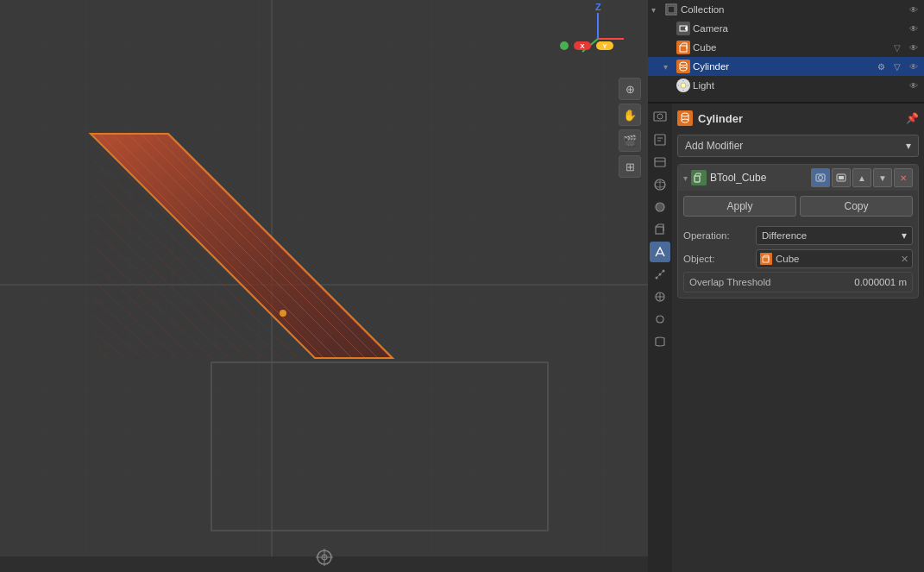 This screenshot has height=572, width=924. Describe the element at coordinates (630, 167) in the screenshot. I see `quad-tool-btn: ⊞` at that location.